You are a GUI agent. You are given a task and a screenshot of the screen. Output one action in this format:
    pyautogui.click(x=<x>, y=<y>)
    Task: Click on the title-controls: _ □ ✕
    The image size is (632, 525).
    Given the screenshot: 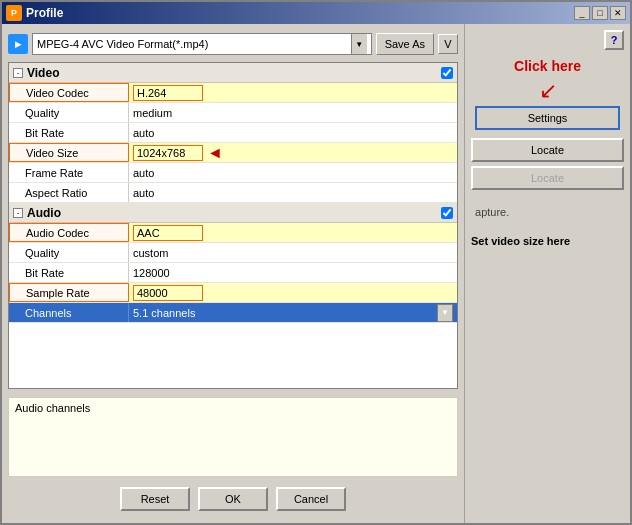 What is the action you would take?
    pyautogui.click(x=600, y=13)
    